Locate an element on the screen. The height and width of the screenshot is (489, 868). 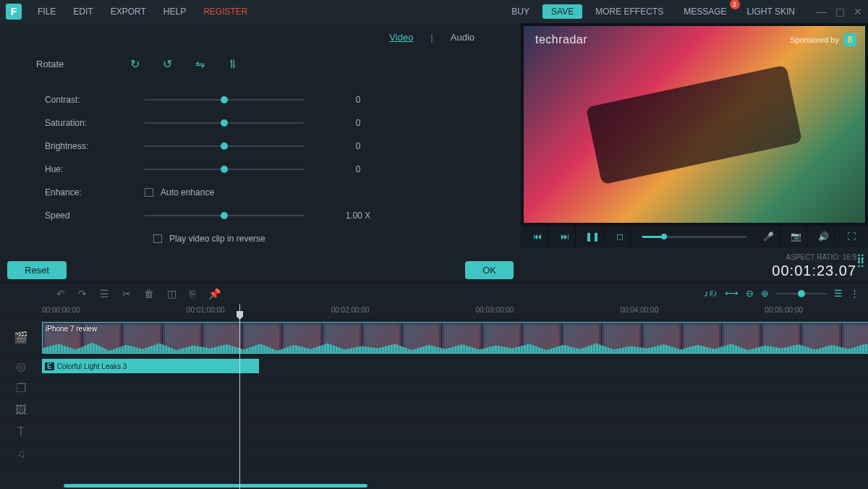
pin-icon: 📌 is located at coordinates (214, 294).